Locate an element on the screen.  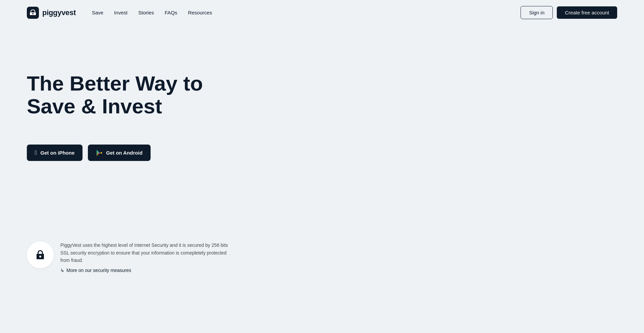
nav-link-save: Save is located at coordinates (98, 13).